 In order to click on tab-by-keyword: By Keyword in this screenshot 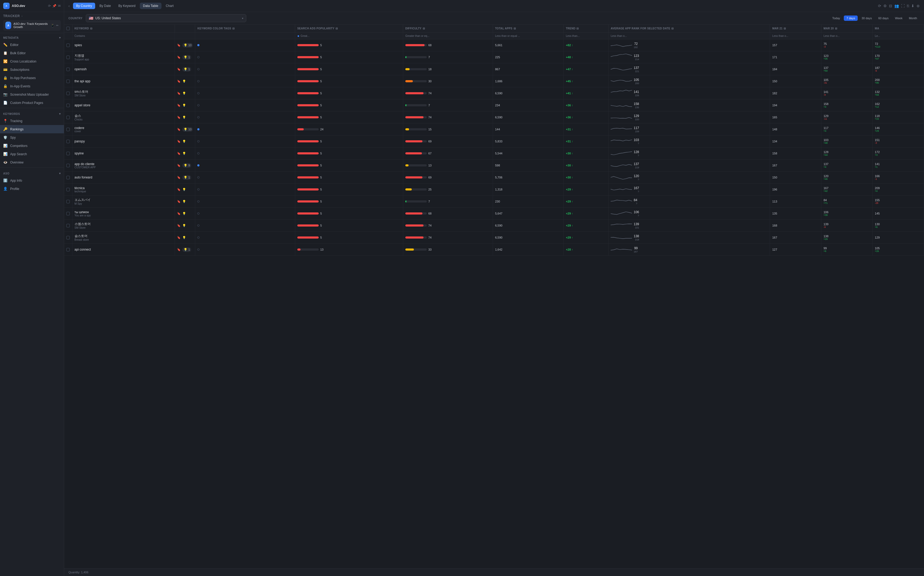, I will do `click(127, 6)`.